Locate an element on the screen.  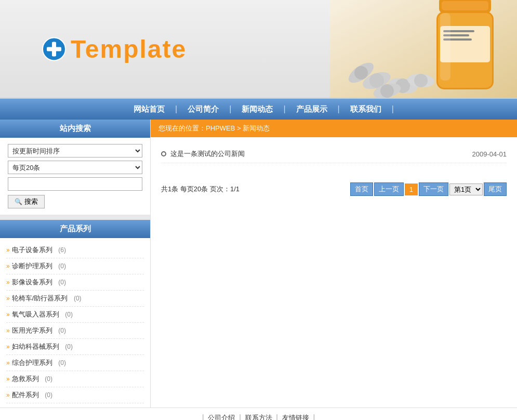
breadcrumb: 您现在的位置：PHPWEB > 新闻动态 is located at coordinates (334, 128).